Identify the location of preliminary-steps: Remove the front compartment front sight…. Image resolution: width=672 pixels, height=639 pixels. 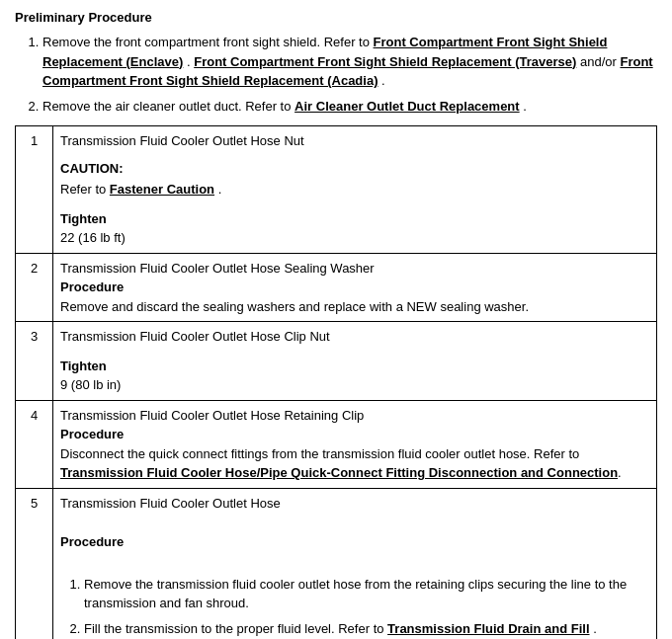
(336, 74).